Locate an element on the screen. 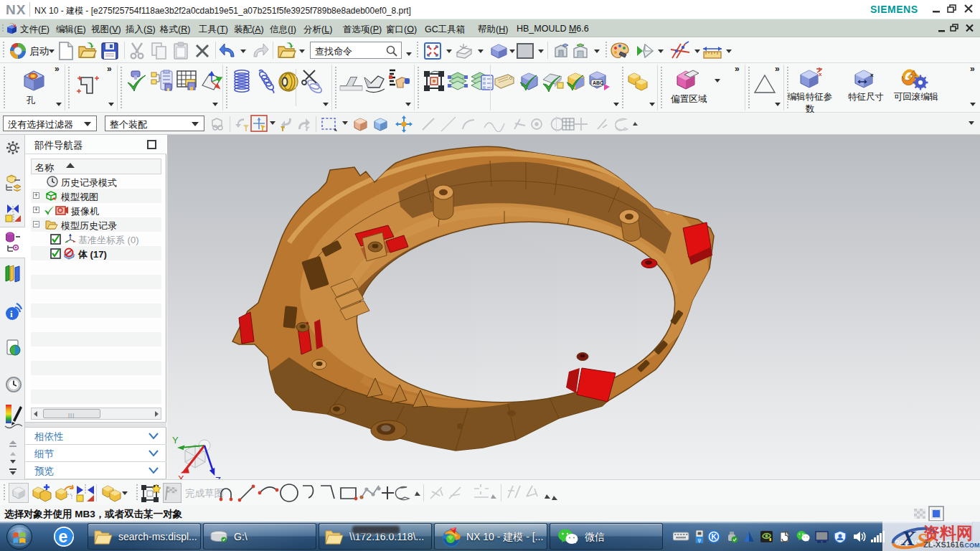  svg-text: K is located at coordinates (715, 537).